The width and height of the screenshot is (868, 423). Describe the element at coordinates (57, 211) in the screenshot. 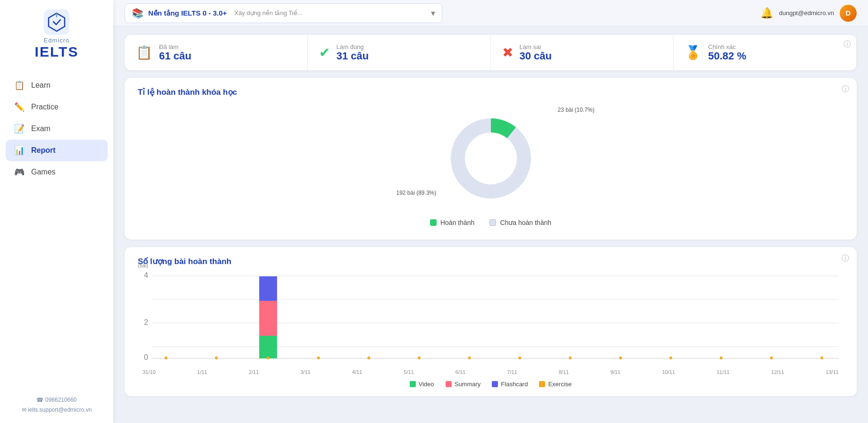

I see `sidebar: Edmicro IELTS 📋Learn✏️Practice📝Exam📊Repo…` at that location.